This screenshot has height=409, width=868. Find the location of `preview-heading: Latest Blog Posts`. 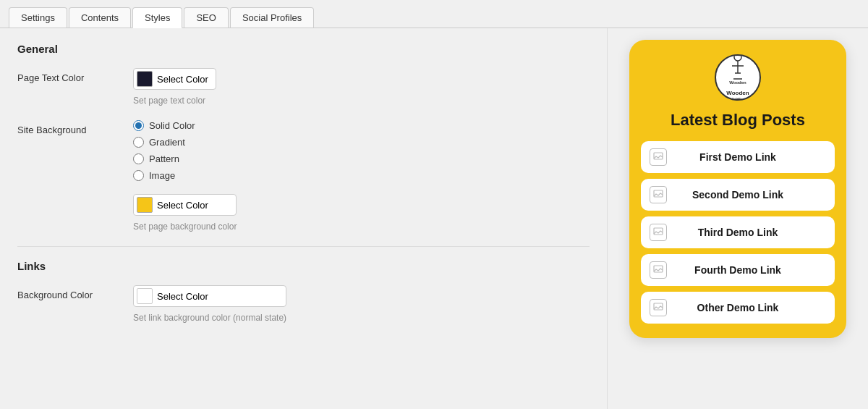

preview-heading: Latest Blog Posts is located at coordinates (738, 120).